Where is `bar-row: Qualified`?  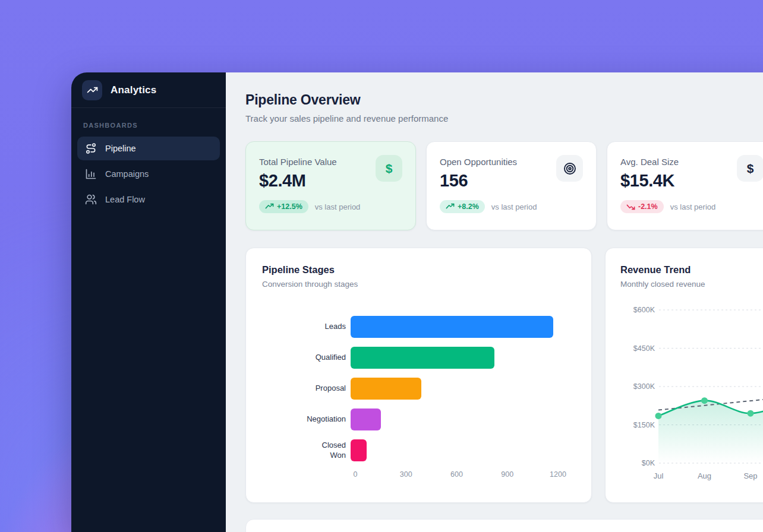
bar-row: Qualified is located at coordinates (418, 357).